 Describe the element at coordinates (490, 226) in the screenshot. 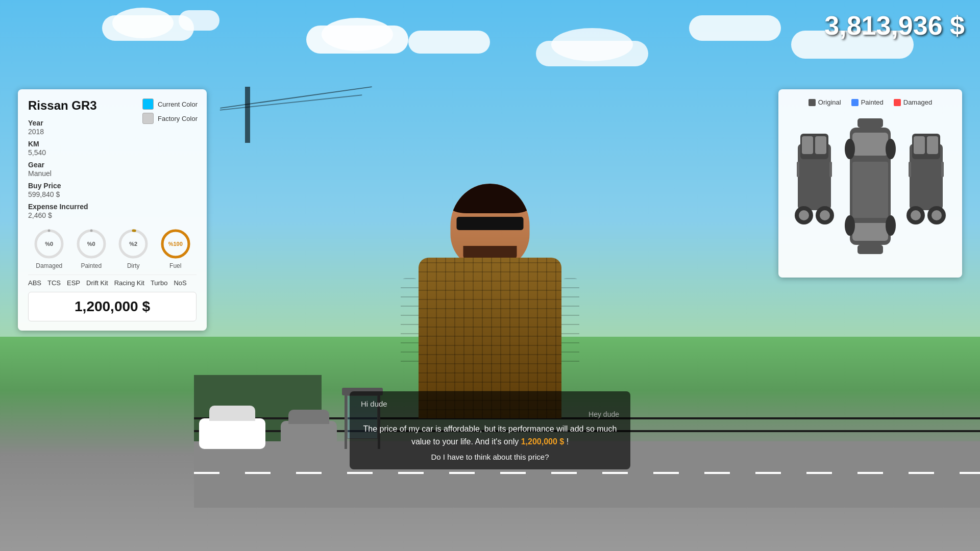

I see `character-head` at that location.